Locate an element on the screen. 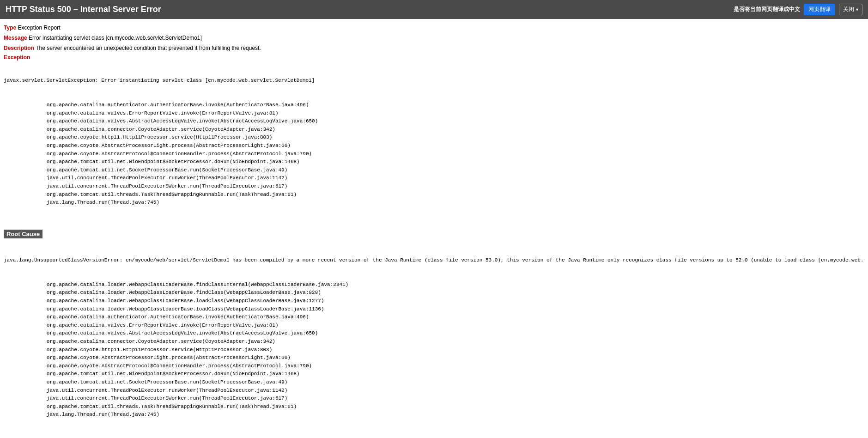  root-cause-header: Root Cause is located at coordinates (23, 234).